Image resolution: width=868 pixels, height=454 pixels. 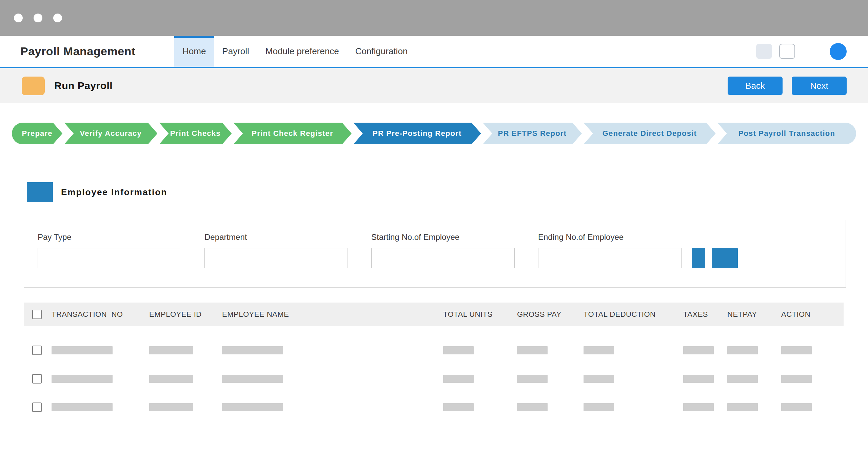 What do you see at coordinates (764, 51) in the screenshot?
I see `header-button-filled` at bounding box center [764, 51].